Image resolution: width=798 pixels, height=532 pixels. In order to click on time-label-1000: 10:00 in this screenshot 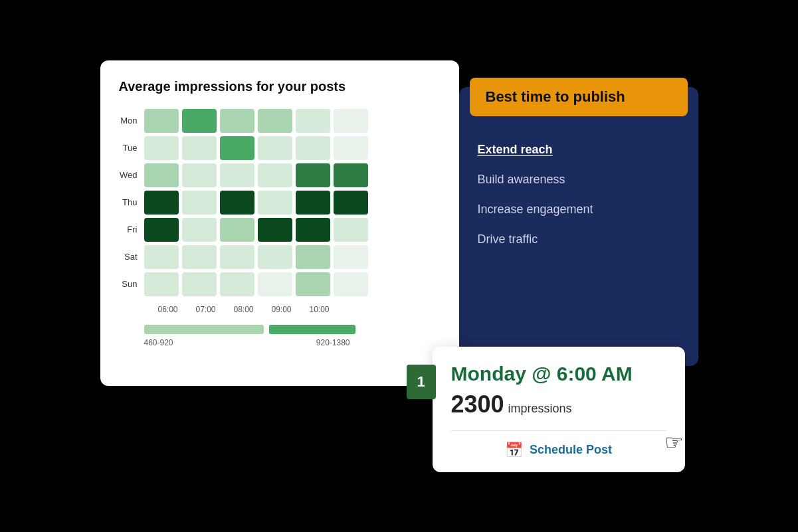, I will do `click(320, 310)`.